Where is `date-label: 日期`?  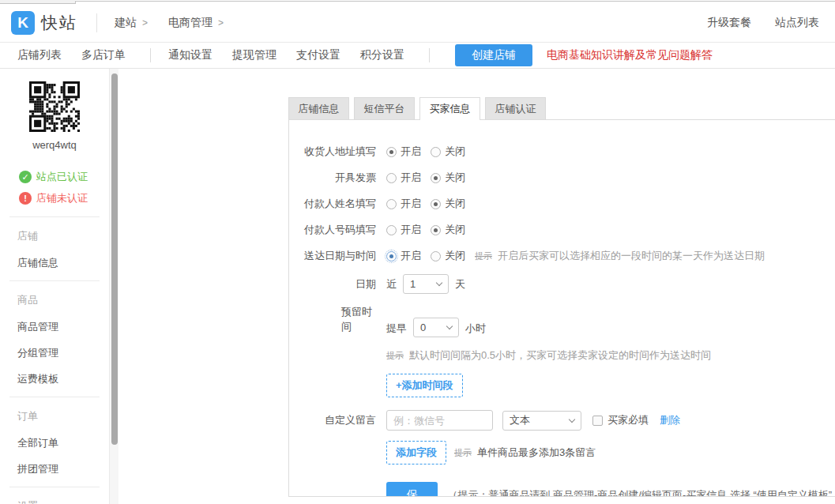
date-label: 日期 is located at coordinates (333, 284).